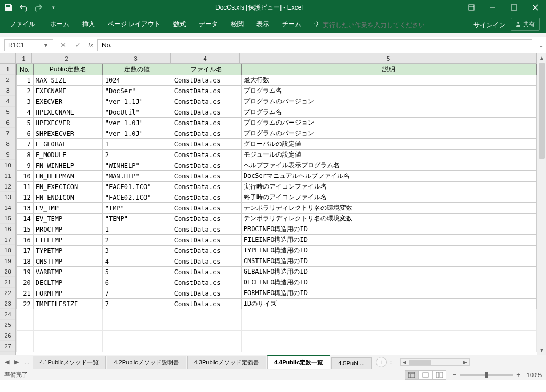 The image size is (546, 392). Describe the element at coordinates (7, 304) in the screenshot. I see `row-header: 23` at that location.